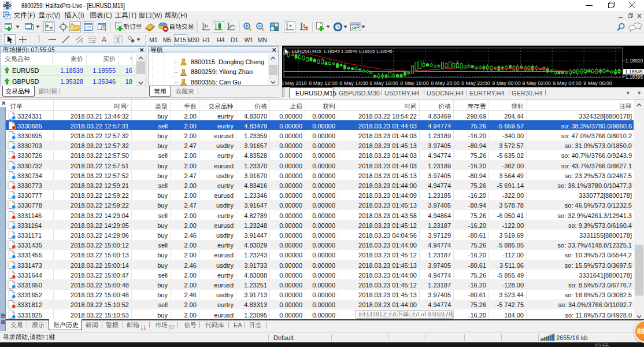 This screenshot has height=347, width=644. What do you see at coordinates (295, 83) in the screenshot?
I see `svg-text: 8 May 2018` at bounding box center [295, 83].